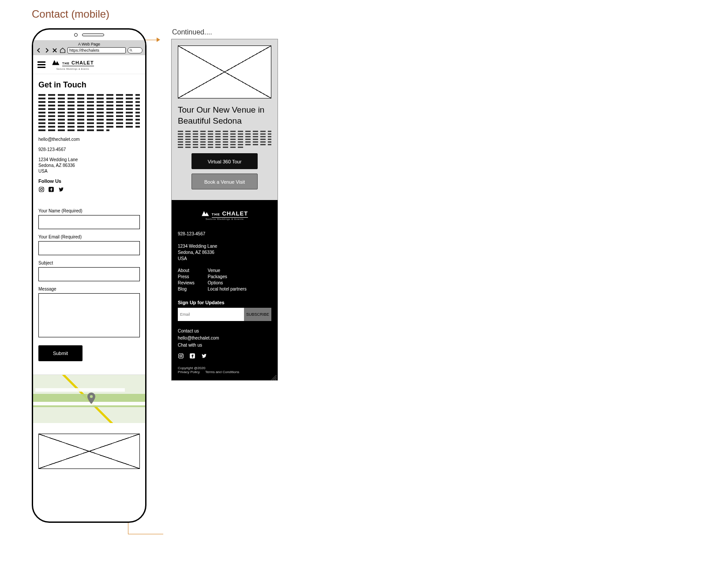  What do you see at coordinates (89, 181) in the screenshot?
I see `follow-us-heading: Follow Us` at bounding box center [89, 181].